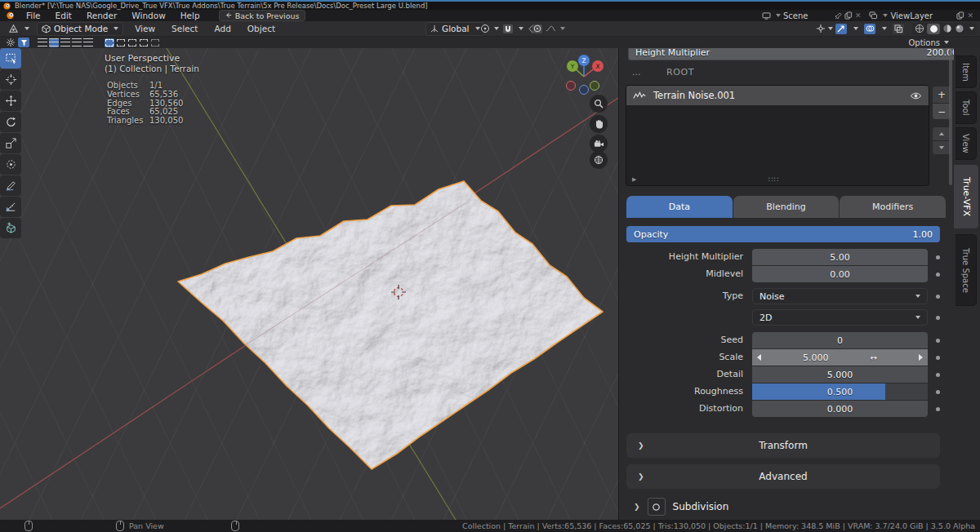 The height and width of the screenshot is (532, 980). What do you see at coordinates (10, 16) in the screenshot?
I see `blender-menu-icon` at bounding box center [10, 16].